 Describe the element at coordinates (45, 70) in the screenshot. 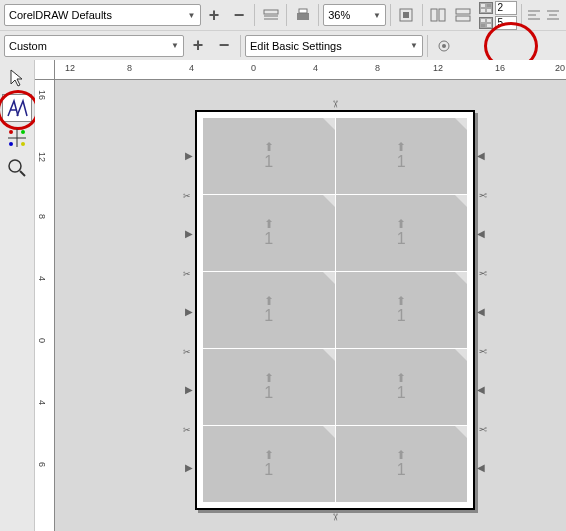

I see `ruler-corner` at that location.